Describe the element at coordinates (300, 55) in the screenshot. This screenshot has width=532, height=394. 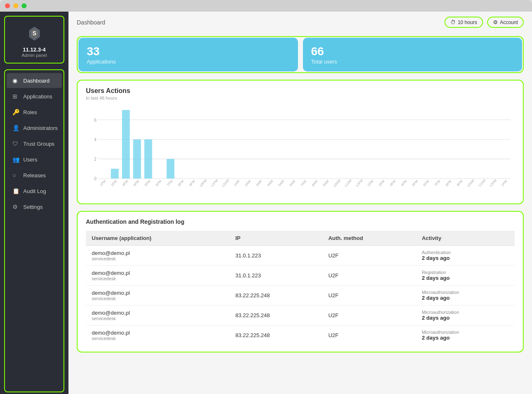
I see `stats-row: 33 Applications 66 Total users` at that location.